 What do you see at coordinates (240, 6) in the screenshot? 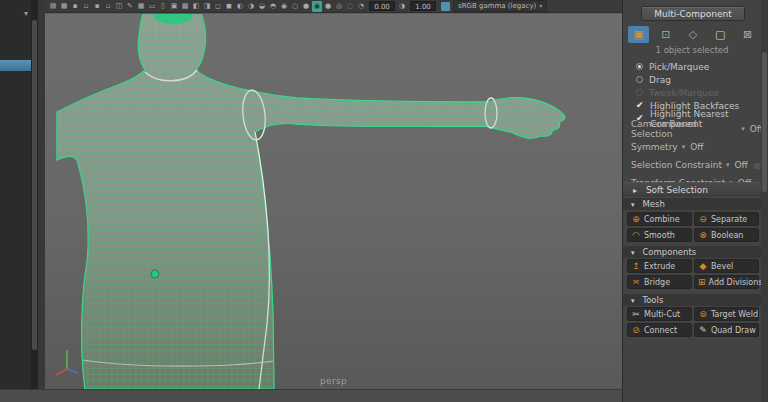
I see `lighting-icon: ◐` at bounding box center [240, 6].